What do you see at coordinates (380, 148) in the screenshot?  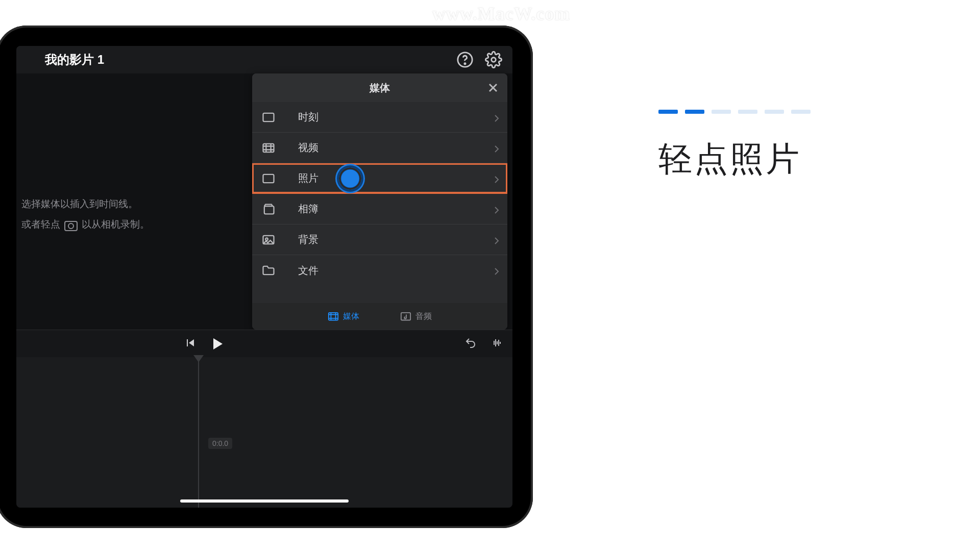 I see `media-item-video: 视频` at bounding box center [380, 148].